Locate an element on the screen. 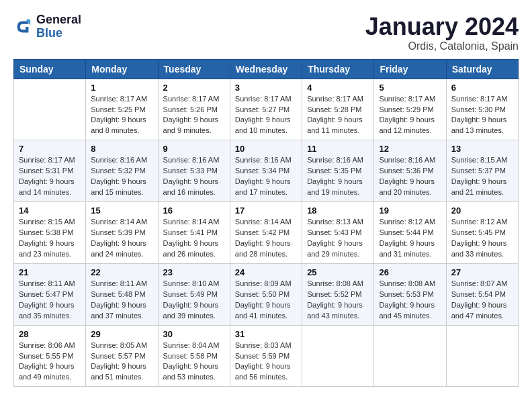 The width and height of the screenshot is (532, 411). logo-icon is located at coordinates (23, 27).